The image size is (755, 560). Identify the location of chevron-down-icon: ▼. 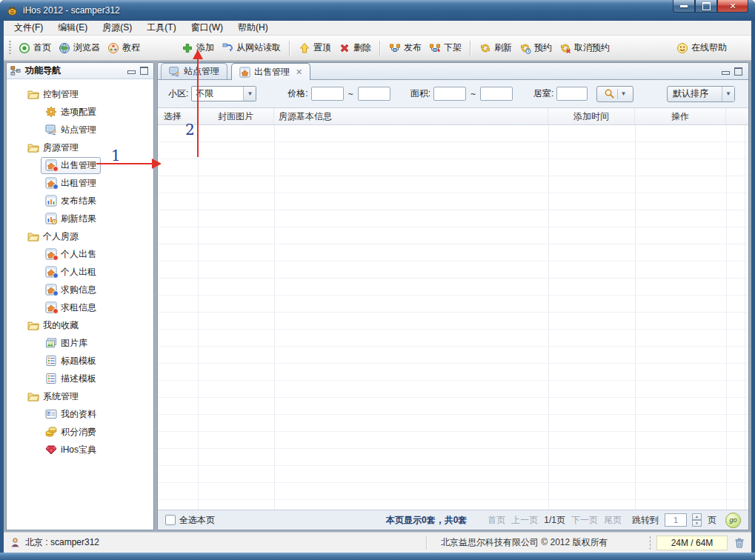
(728, 94).